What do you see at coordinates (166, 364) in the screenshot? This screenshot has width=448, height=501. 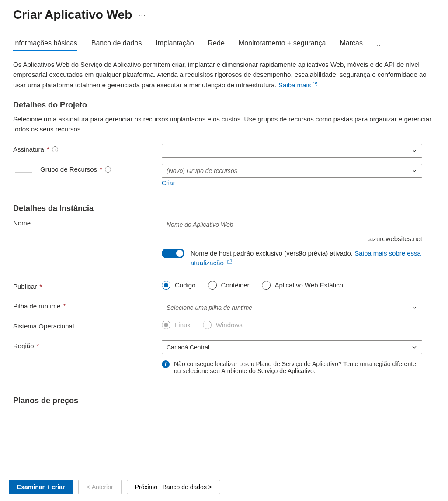 I see `info-badge-icon: i` at bounding box center [166, 364].